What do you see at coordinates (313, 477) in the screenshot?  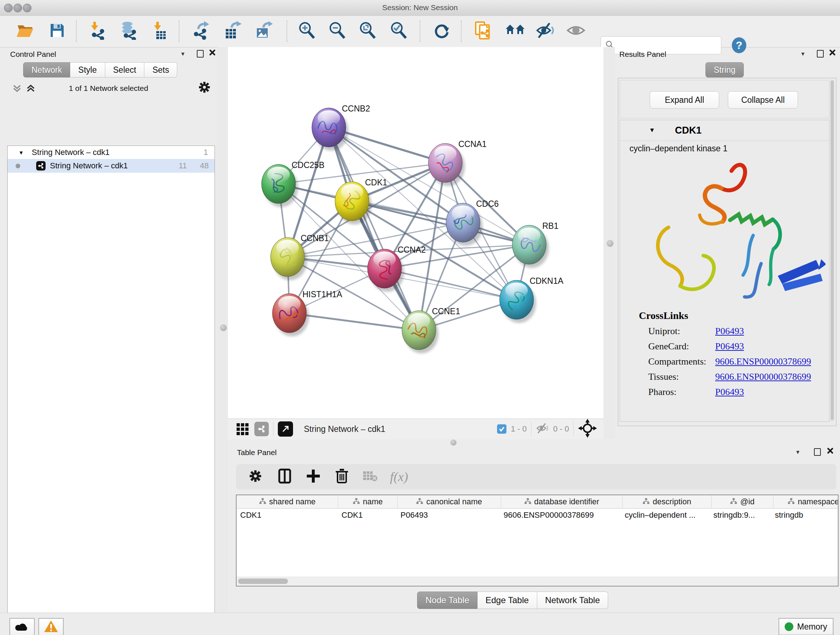 I see `add-column-icon` at bounding box center [313, 477].